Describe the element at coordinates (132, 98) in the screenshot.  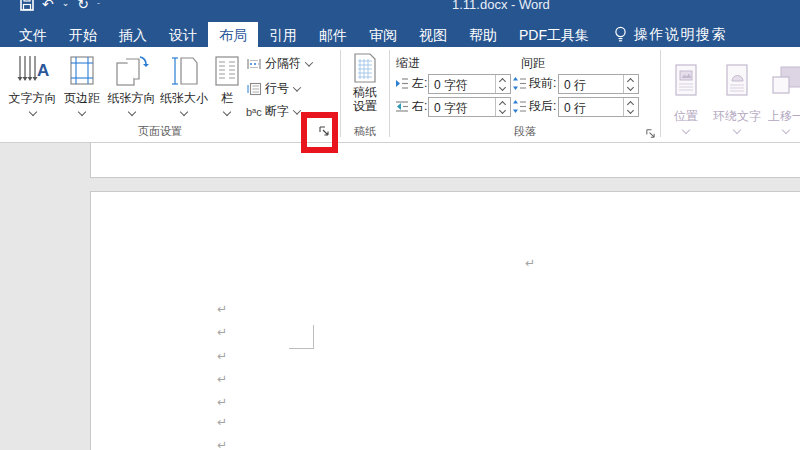
I see `button-label: 纸张方向` at that location.